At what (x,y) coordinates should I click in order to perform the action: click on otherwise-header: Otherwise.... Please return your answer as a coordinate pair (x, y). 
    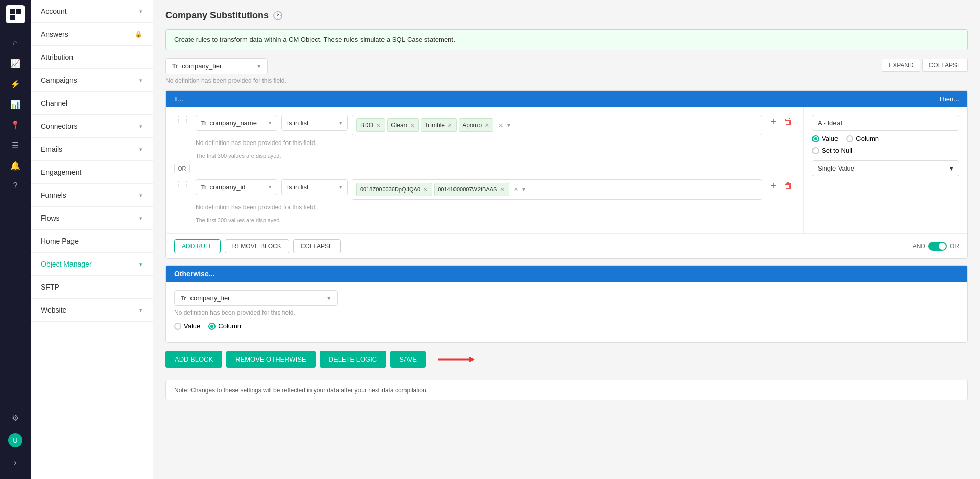
    Looking at the image, I should click on (567, 274).